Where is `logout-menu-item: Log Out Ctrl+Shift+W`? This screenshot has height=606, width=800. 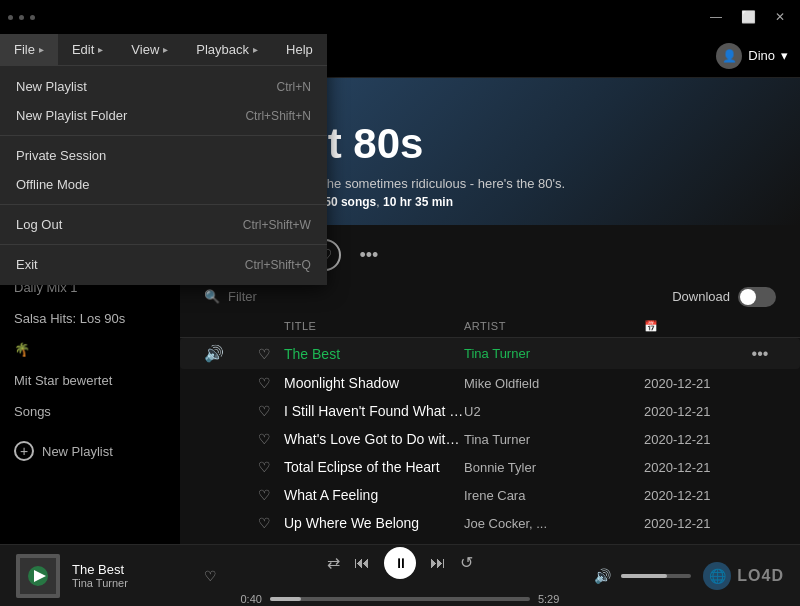
logout-menu-item: Log Out Ctrl+Shift+W is located at coordinates (164, 224).